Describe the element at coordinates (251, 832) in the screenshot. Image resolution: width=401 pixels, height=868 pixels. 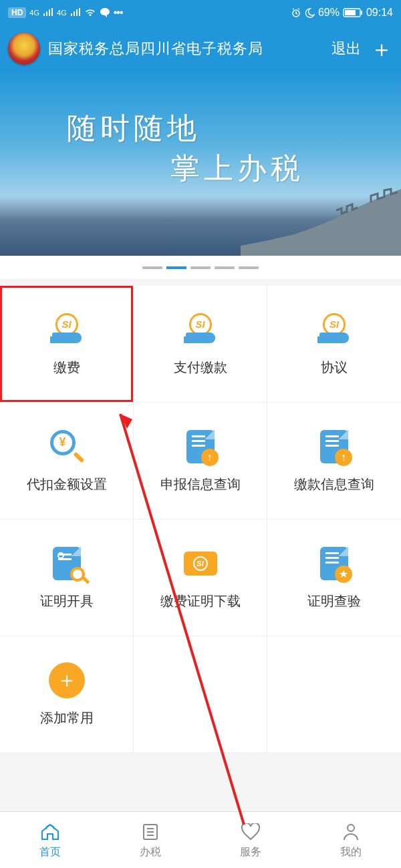
I see `heart-icon` at that location.